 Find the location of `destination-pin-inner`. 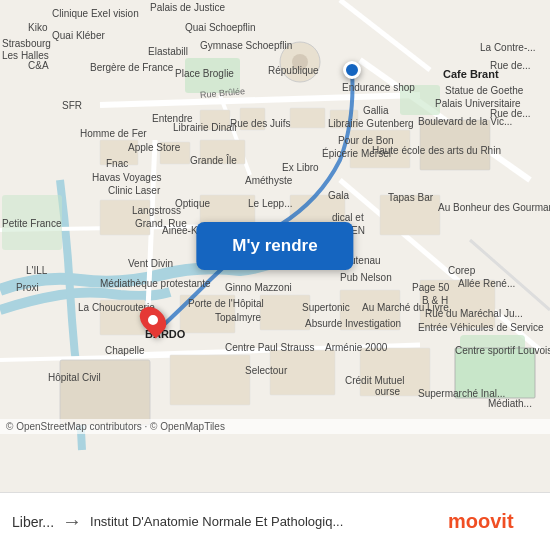

destination-pin-inner is located at coordinates (153, 320).